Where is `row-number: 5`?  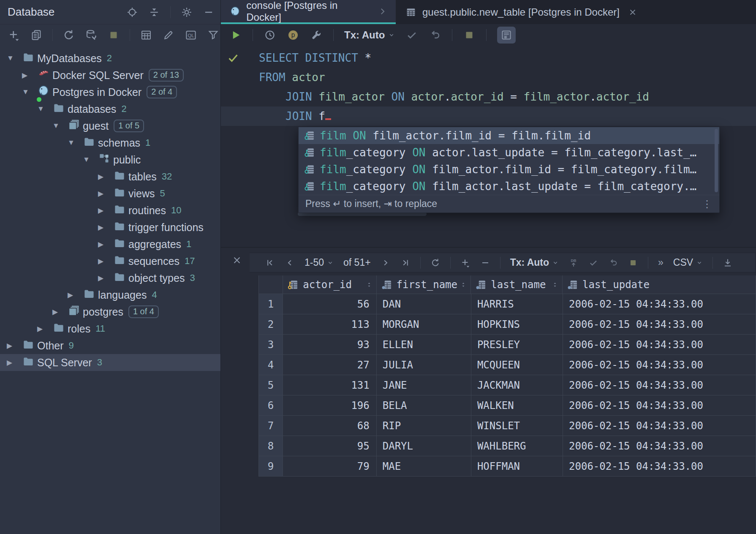
row-number: 5 is located at coordinates (271, 385).